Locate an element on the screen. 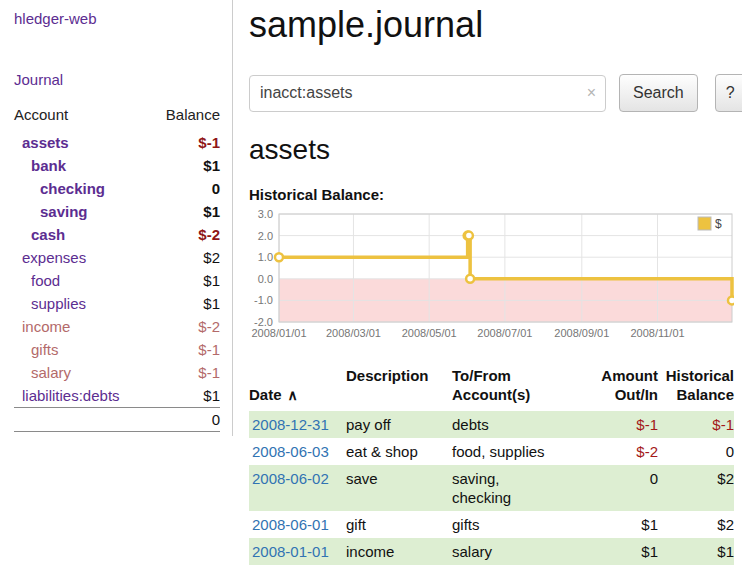 The width and height of the screenshot is (742, 582). account-cell: bank is located at coordinates (82, 166).